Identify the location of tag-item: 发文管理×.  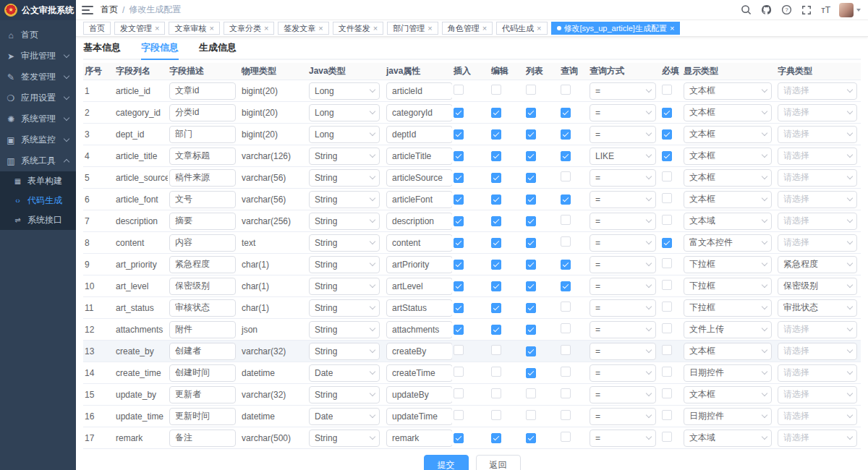
(140, 28).